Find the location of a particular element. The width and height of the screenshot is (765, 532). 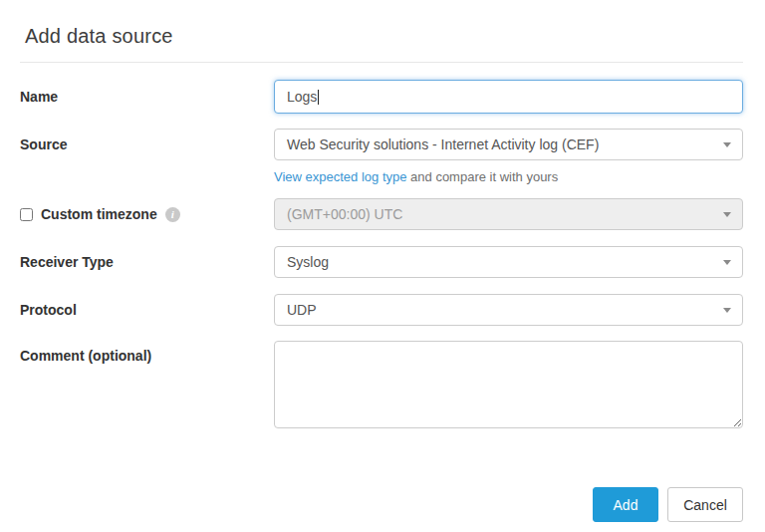

timezone-row: Custom timezone i (GMT+00:00) UTC is located at coordinates (382, 214).